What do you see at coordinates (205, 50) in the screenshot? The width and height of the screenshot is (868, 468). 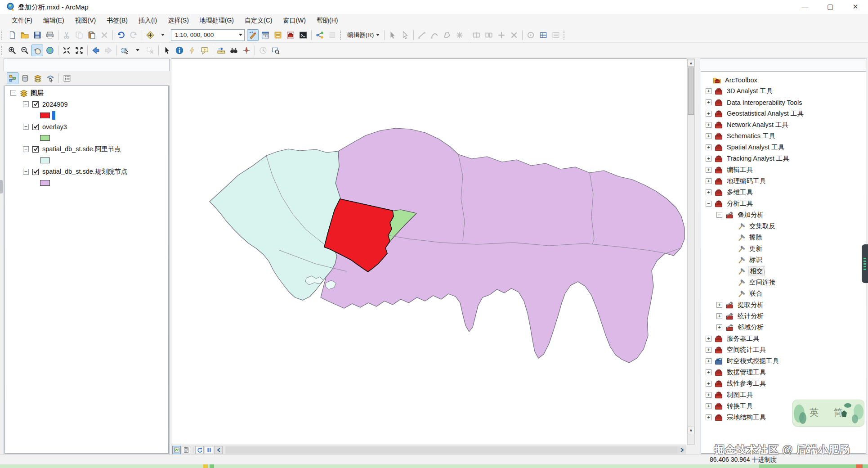 I see `html-popup-icon` at bounding box center [205, 50].